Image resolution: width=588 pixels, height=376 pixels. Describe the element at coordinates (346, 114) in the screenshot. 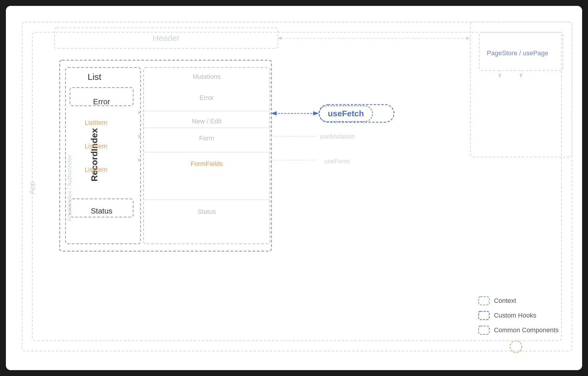

I see `usefetch-hook: useFetch` at that location.